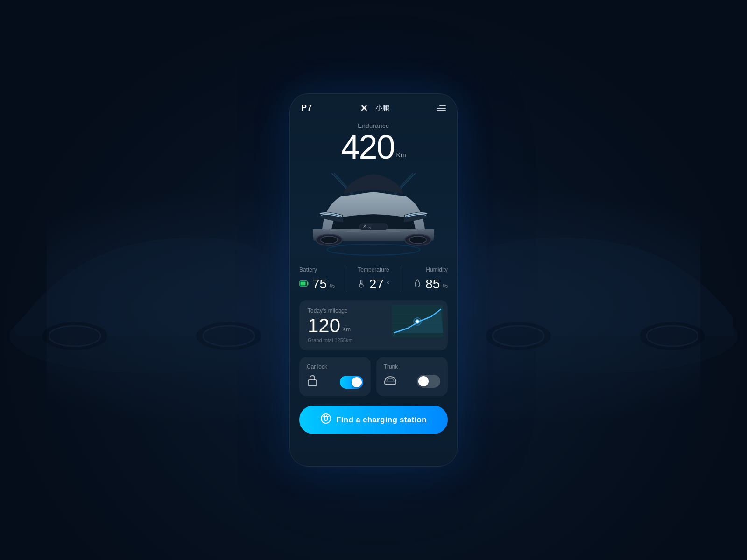 This screenshot has width=747, height=560. Describe the element at coordinates (332, 286) in the screenshot. I see `battery-unit: %` at that location.